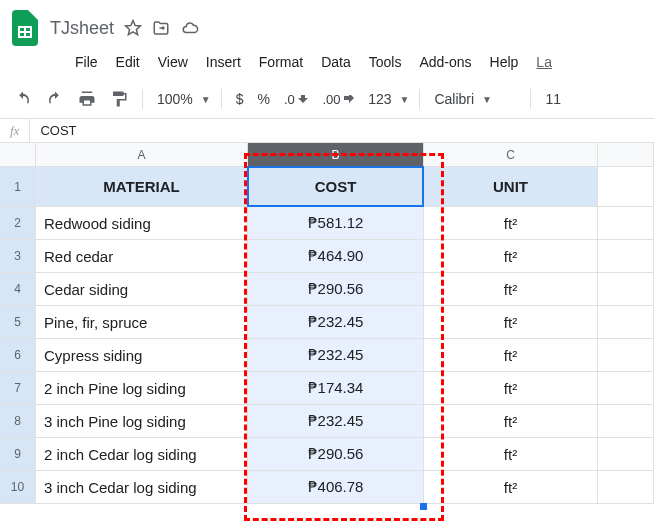 Image resolution: width=654 pixels, height=521 pixels. I want to click on undo-icon, so click(23, 99).